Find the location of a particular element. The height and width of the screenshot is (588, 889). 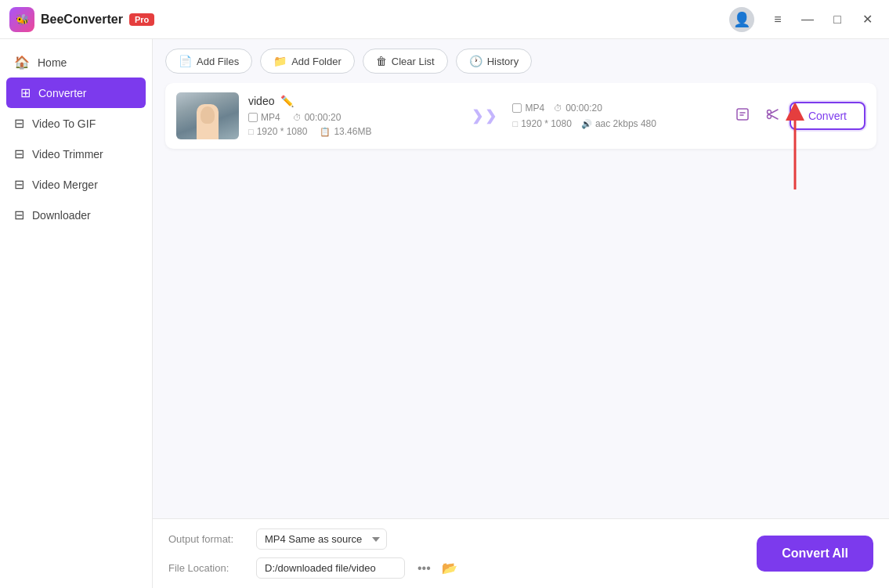

source-duration: ⏱ 00:00:20 is located at coordinates (317, 117).